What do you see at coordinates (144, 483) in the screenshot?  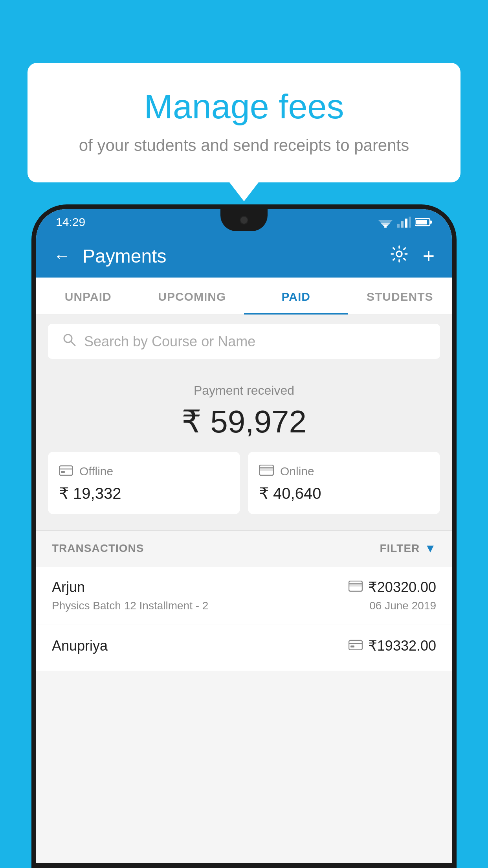 I see `offline-card: Offline ₹ 19,332` at bounding box center [144, 483].